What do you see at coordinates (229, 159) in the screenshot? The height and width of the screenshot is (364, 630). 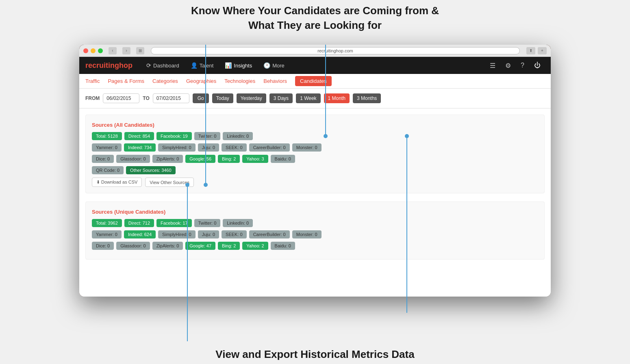 I see `tag-bing-all: Bing: 2` at bounding box center [229, 159].